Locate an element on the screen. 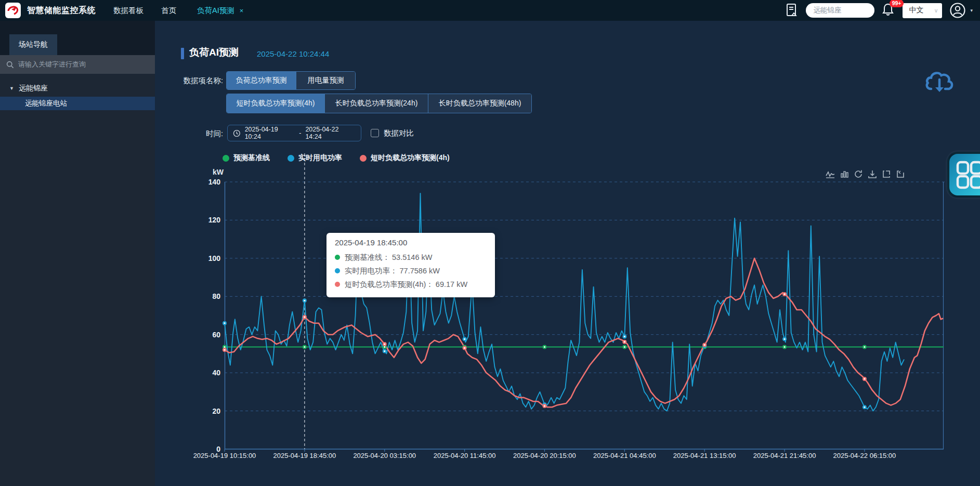 This screenshot has height=486, width=980. language-value: 中文 is located at coordinates (916, 10).